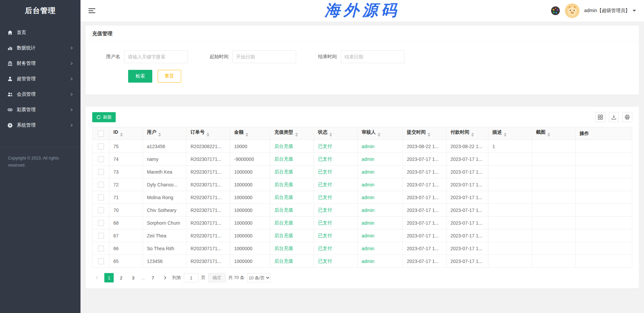 The image size is (644, 313). I want to click on sidebar-item-label: 财务管理, so click(26, 63).